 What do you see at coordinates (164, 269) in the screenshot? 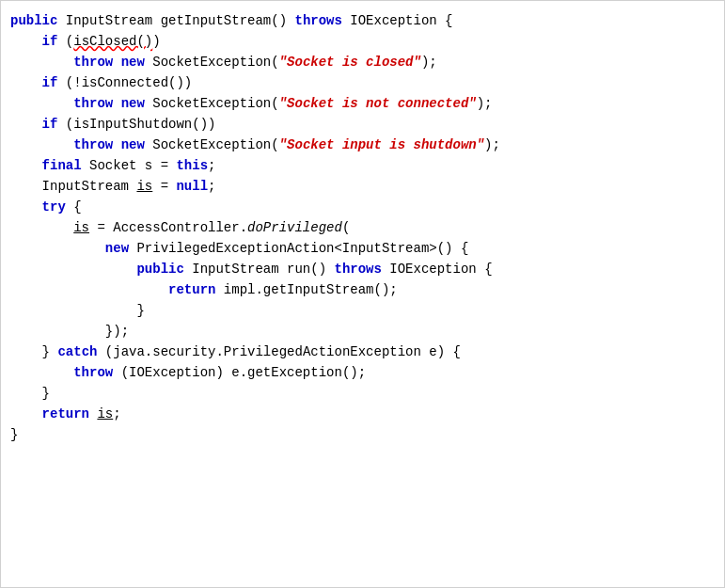
I see `code-token: public` at bounding box center [164, 269].